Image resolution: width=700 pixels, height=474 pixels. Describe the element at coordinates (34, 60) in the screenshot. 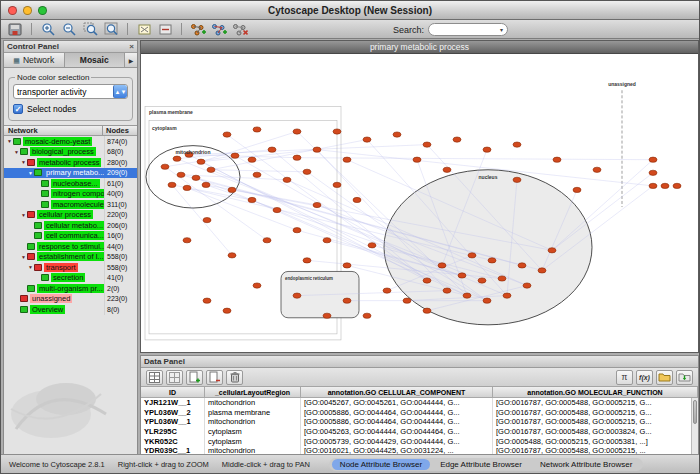

I see `tab-network: ▦ Network` at that location.